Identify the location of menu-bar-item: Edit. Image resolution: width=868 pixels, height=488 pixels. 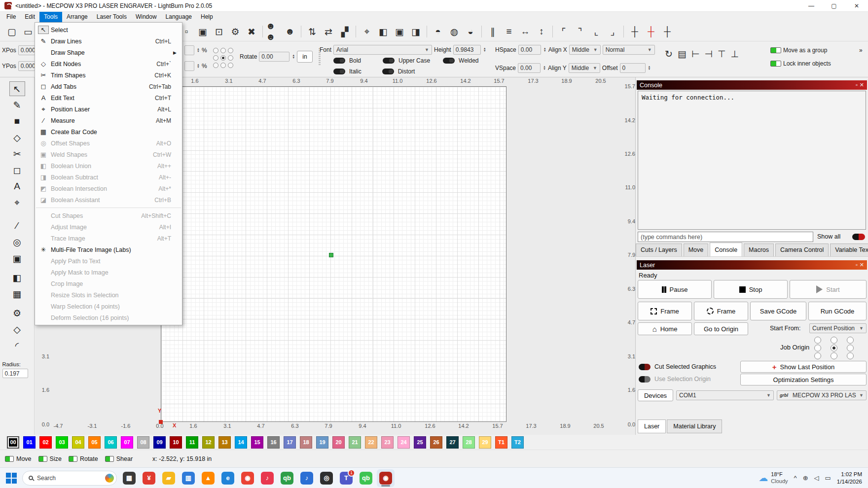
(30, 17).